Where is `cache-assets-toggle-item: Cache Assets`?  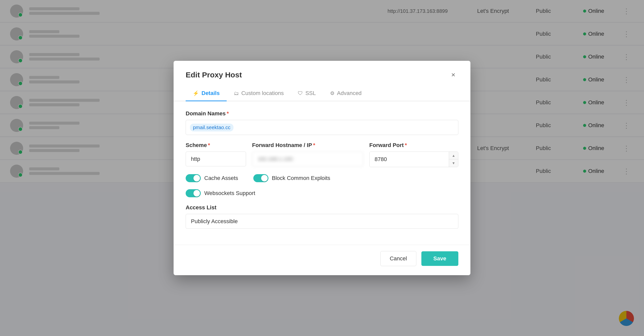 cache-assets-toggle-item: Cache Assets is located at coordinates (212, 178).